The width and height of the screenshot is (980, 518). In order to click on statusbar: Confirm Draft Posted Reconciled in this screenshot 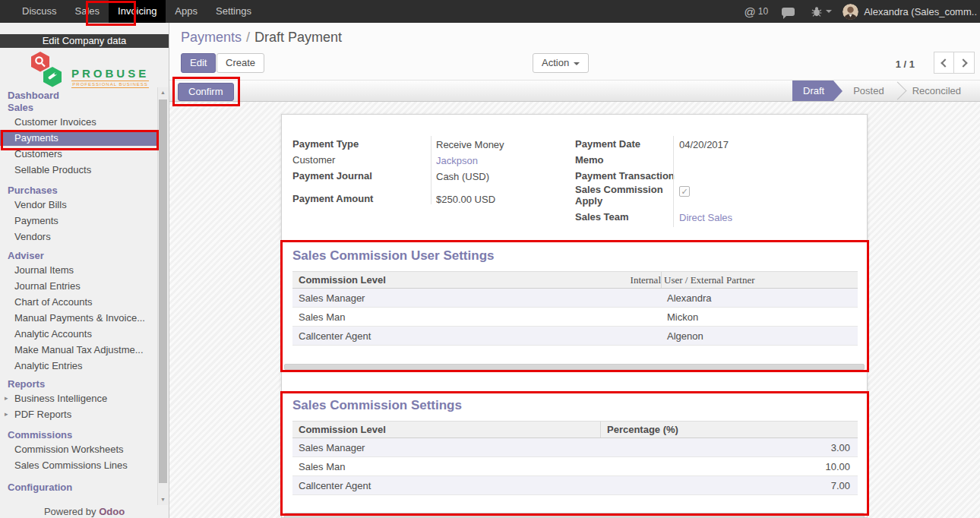, I will do `click(574, 91)`.